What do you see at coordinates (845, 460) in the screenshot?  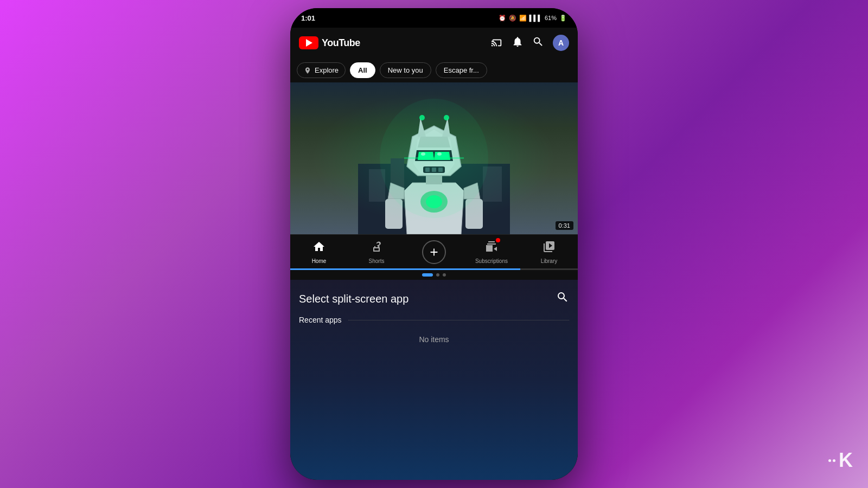 I see `watermark-k: K` at bounding box center [845, 460].